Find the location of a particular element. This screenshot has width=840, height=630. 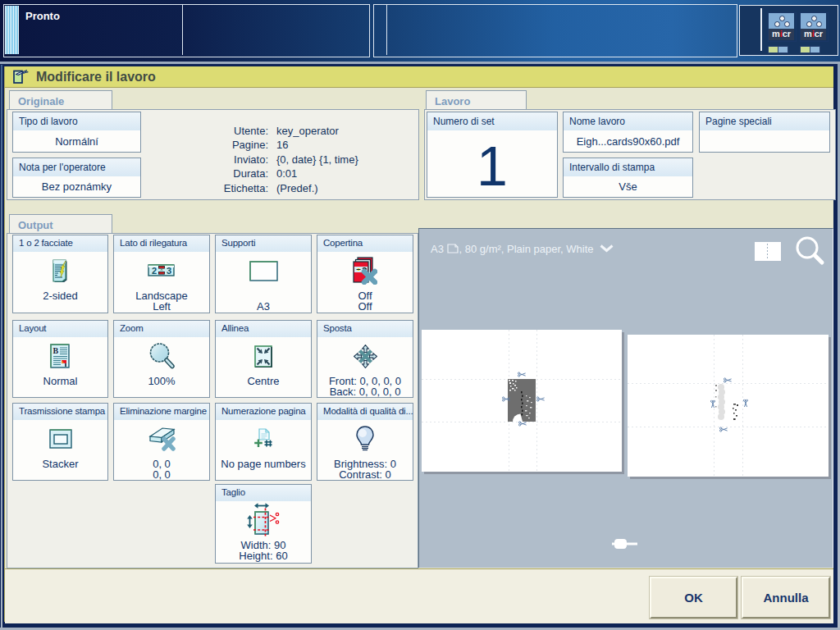

svg-text: 2 is located at coordinates (154, 271).